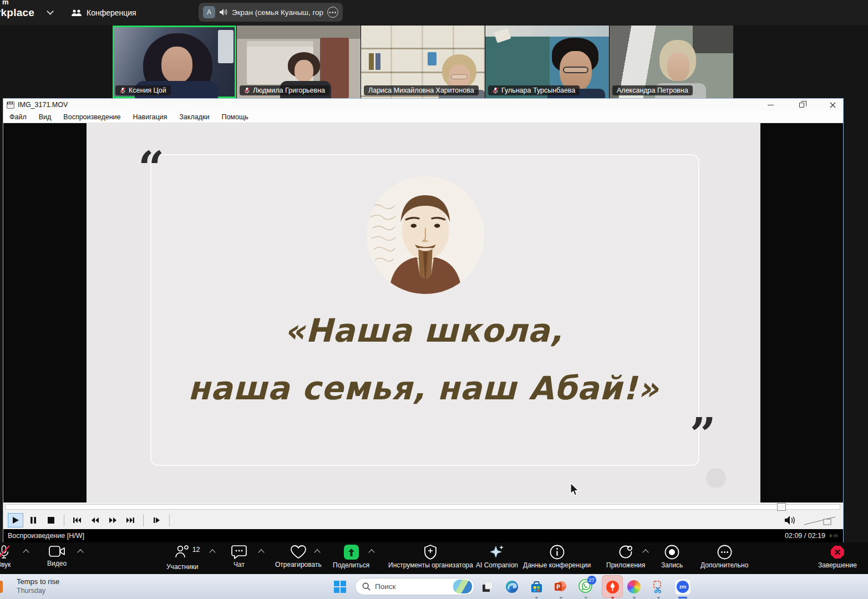 The height and width of the screenshot is (599, 868). What do you see at coordinates (430, 552) in the screenshot?
I see `shield-icon` at bounding box center [430, 552].